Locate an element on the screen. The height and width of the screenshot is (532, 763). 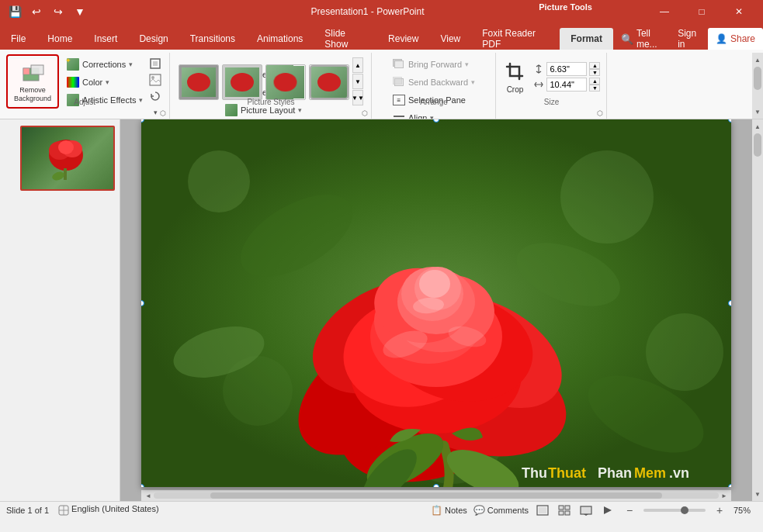
customize-icon: ▼ is located at coordinates (80, 12).